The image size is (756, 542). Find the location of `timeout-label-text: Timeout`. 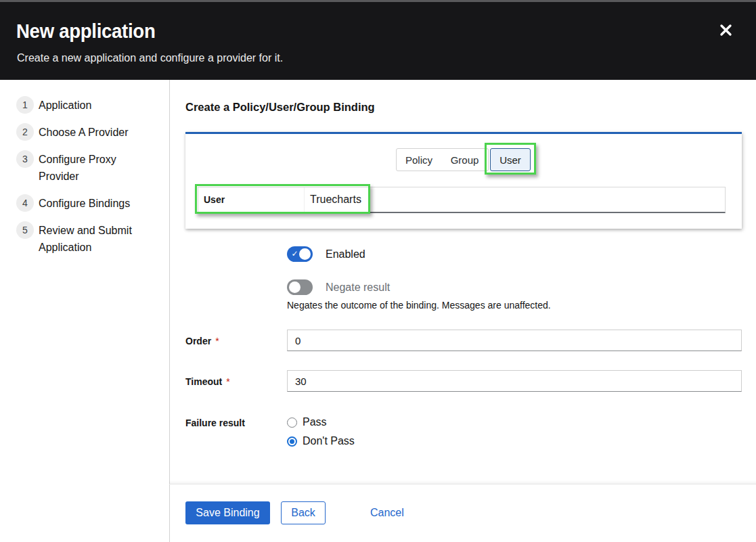

timeout-label-text: Timeout is located at coordinates (204, 382).